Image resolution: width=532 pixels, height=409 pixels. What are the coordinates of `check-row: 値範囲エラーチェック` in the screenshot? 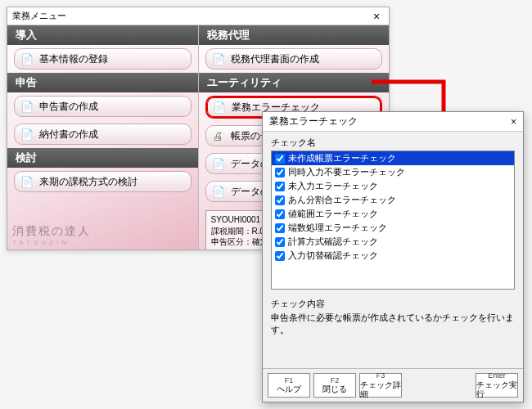 It's located at (393, 214).